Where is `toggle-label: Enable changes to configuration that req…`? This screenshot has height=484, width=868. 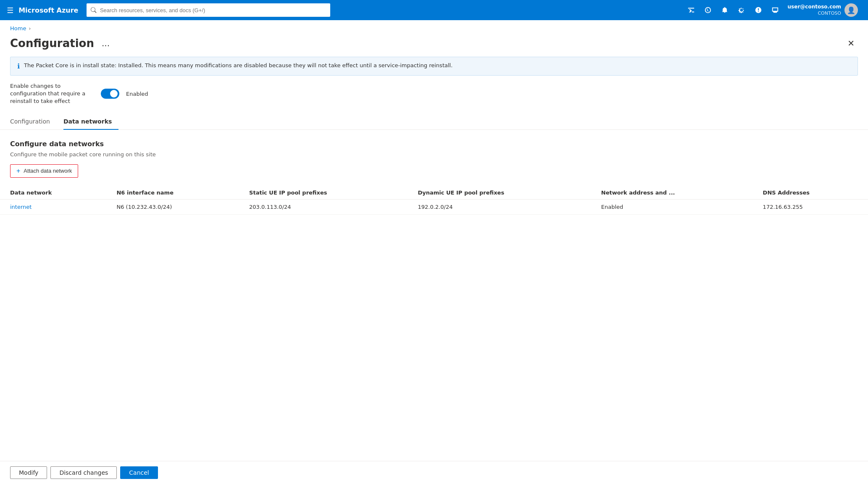
toggle-label: Enable changes to configuration that req… is located at coordinates (52, 94).